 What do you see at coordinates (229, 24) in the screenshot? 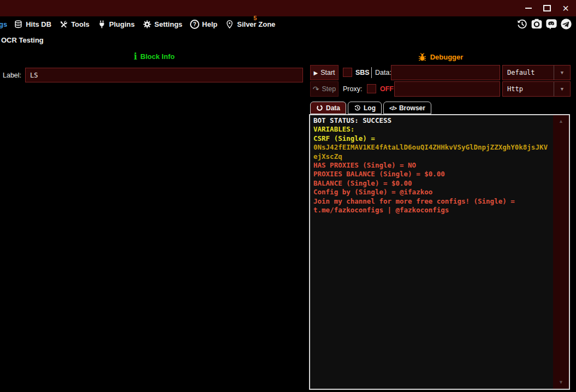
I see `location-pin-icon` at bounding box center [229, 24].